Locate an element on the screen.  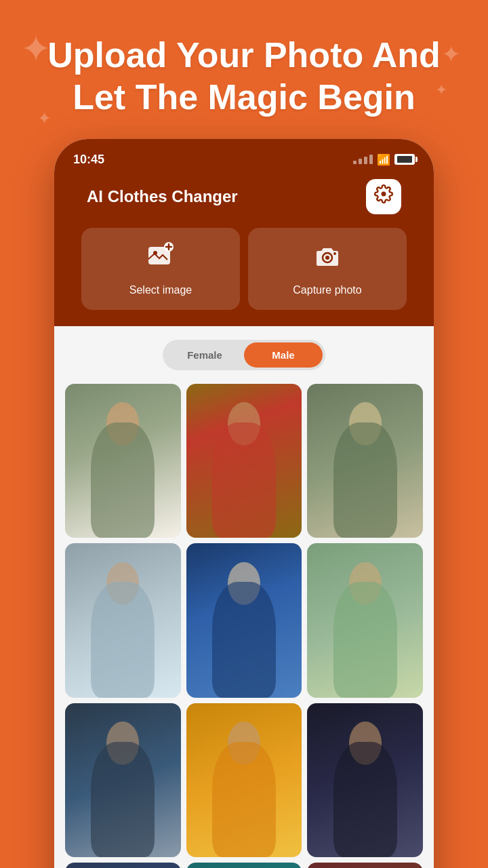
gender-toggle: Female Male is located at coordinates (244, 355).